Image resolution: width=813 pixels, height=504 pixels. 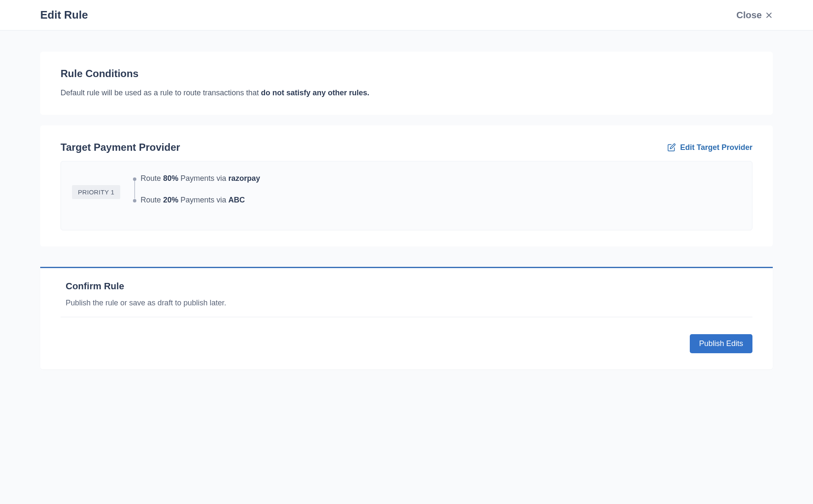 I want to click on rule-conditions-subtext-strong: do not satisfy any other rules., so click(x=315, y=93).